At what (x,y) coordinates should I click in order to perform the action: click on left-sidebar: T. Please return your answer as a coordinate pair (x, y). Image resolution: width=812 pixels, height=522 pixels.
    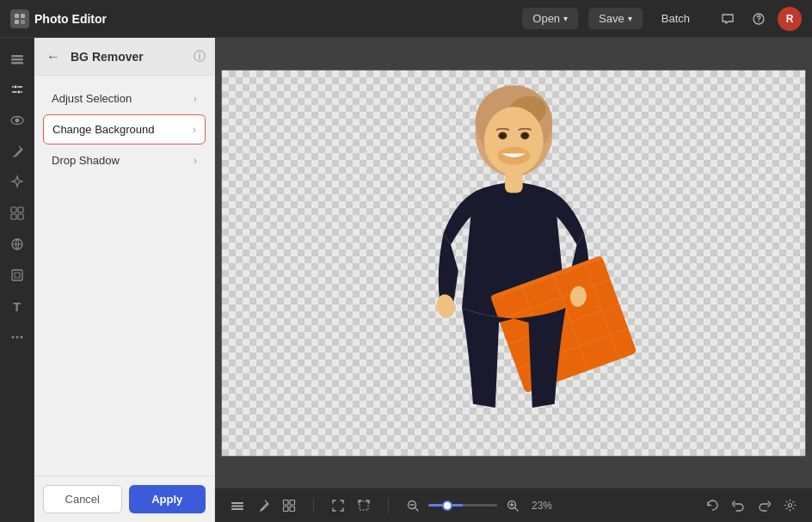
    Looking at the image, I should click on (17, 280).